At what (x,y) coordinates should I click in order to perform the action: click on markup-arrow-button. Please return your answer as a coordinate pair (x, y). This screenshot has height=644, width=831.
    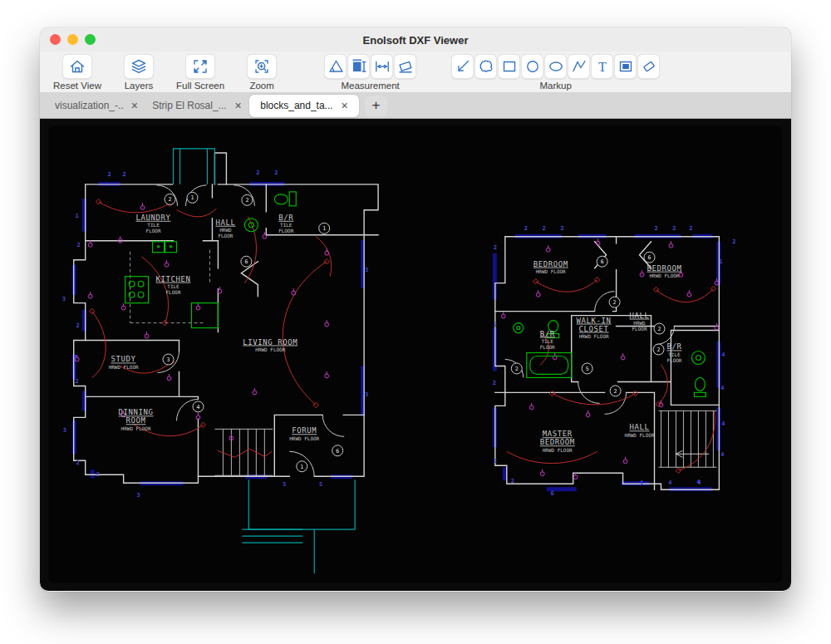
    Looking at the image, I should click on (462, 66).